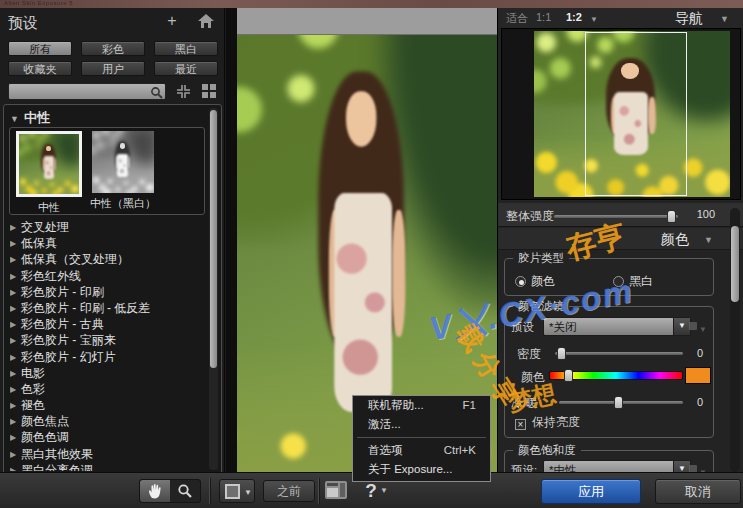  What do you see at coordinates (524, 404) in the screenshot?
I see `warm-cool-label: 冷/暖` at bounding box center [524, 404].